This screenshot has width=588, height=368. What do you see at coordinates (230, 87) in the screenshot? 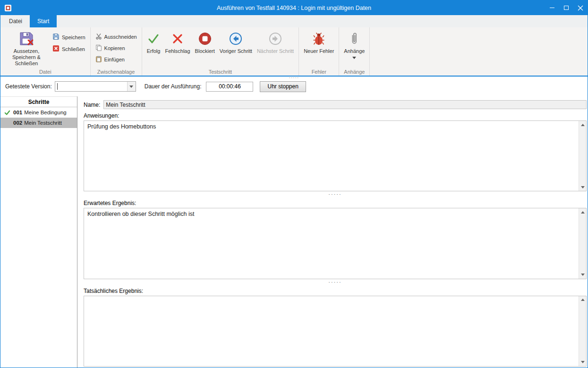
I see `duration-input` at bounding box center [230, 87].